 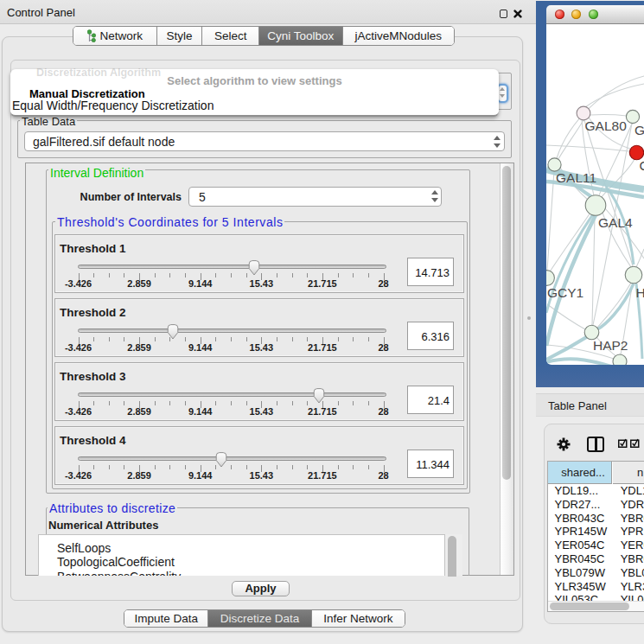 What do you see at coordinates (640, 292) in the screenshot?
I see `svg-text: H` at bounding box center [640, 292].